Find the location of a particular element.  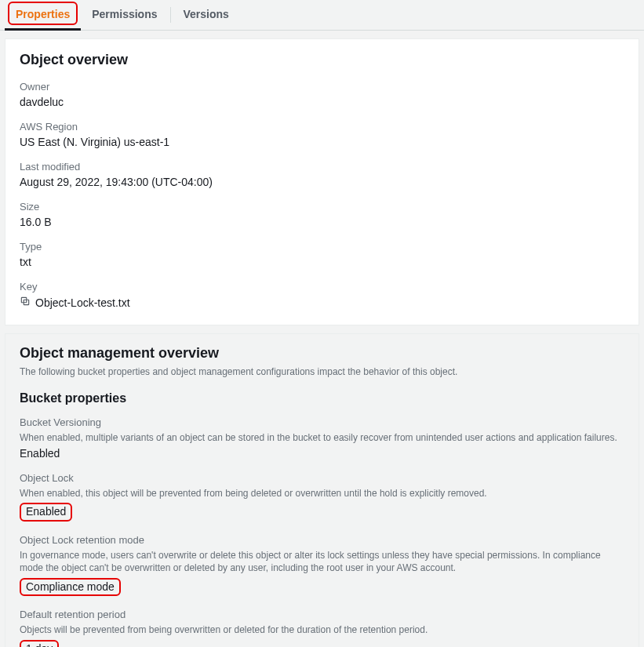

key-value: Object-Lock-test.txt is located at coordinates (83, 303).